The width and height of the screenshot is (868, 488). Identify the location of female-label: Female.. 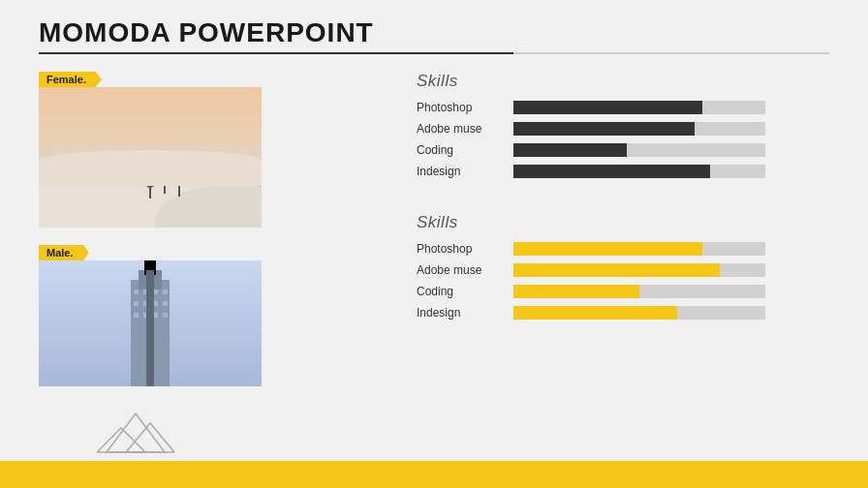
(70, 79).